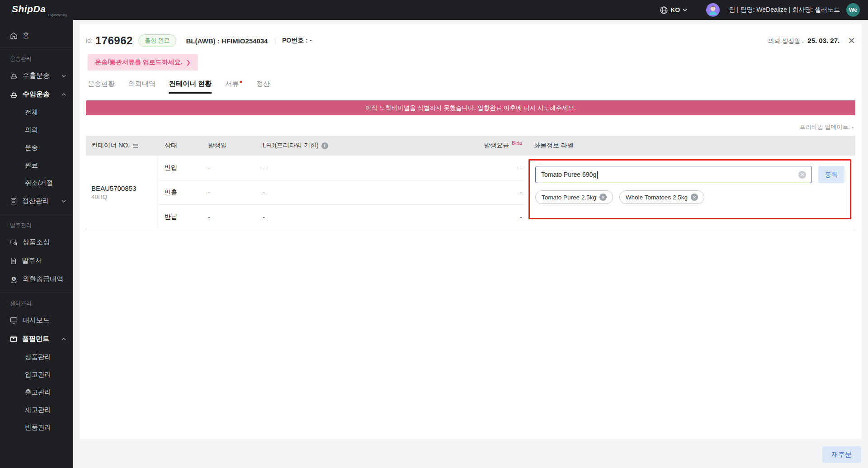 Image resolution: width=868 pixels, height=468 pixels. I want to click on sidebar-item-label: 수입운송, so click(36, 94).